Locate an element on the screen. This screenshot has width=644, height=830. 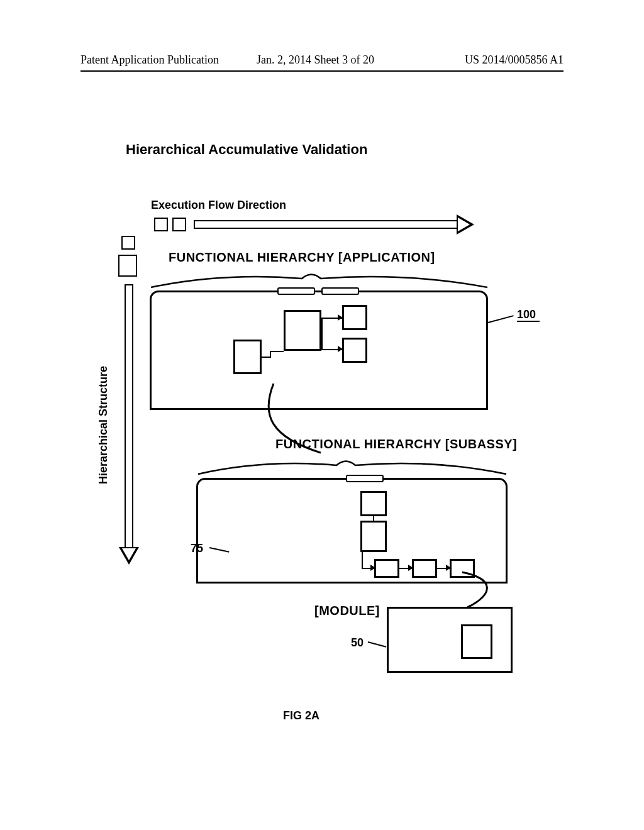
layer-subassy-label: FUNCTIONAL HIERARCHY [SUBASSY] is located at coordinates (396, 444).